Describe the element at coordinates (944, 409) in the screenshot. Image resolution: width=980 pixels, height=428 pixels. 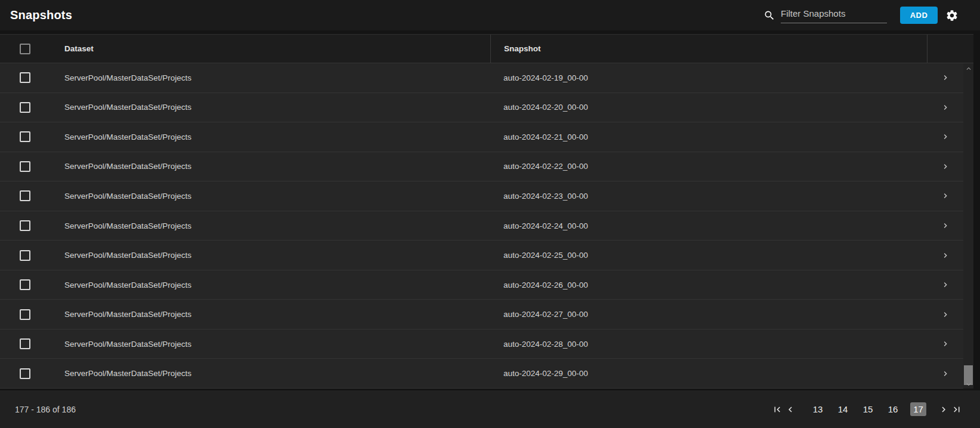
I see `next-page-icon` at that location.